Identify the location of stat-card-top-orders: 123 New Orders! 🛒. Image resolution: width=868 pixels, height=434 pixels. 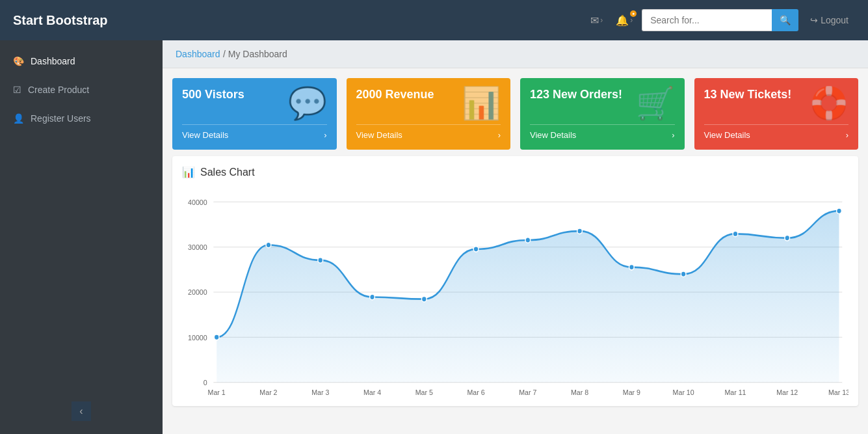
(602, 103).